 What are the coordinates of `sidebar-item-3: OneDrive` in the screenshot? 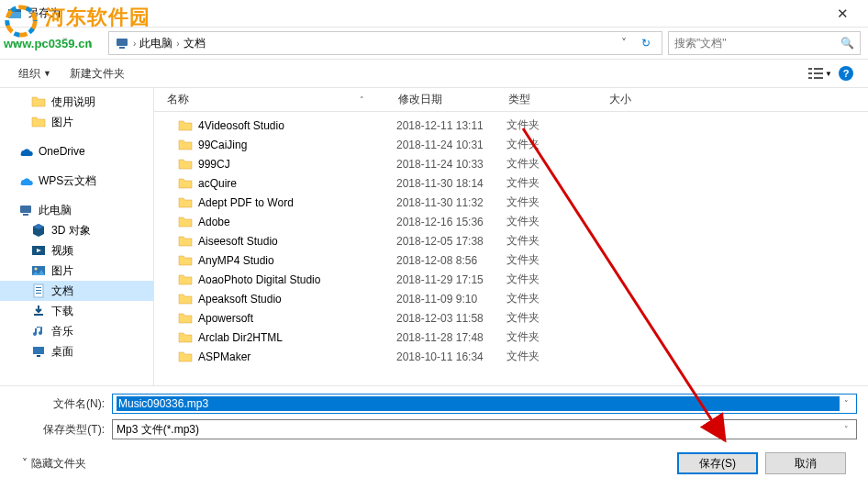 It's located at (77, 151).